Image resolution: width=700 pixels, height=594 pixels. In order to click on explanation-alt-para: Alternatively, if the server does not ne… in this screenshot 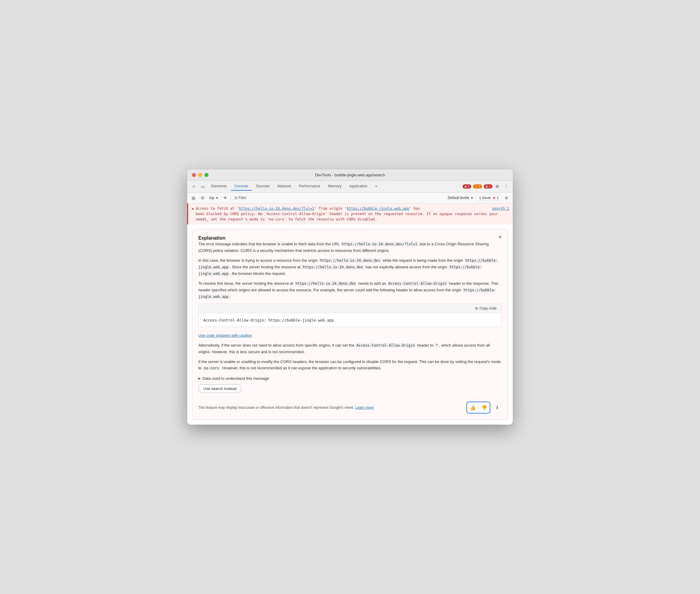, I will do `click(350, 349)`.